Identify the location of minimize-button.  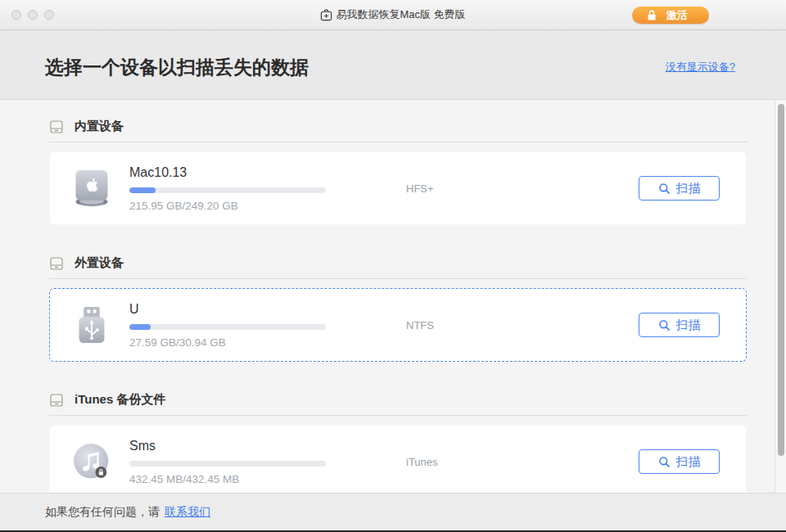
(33, 15).